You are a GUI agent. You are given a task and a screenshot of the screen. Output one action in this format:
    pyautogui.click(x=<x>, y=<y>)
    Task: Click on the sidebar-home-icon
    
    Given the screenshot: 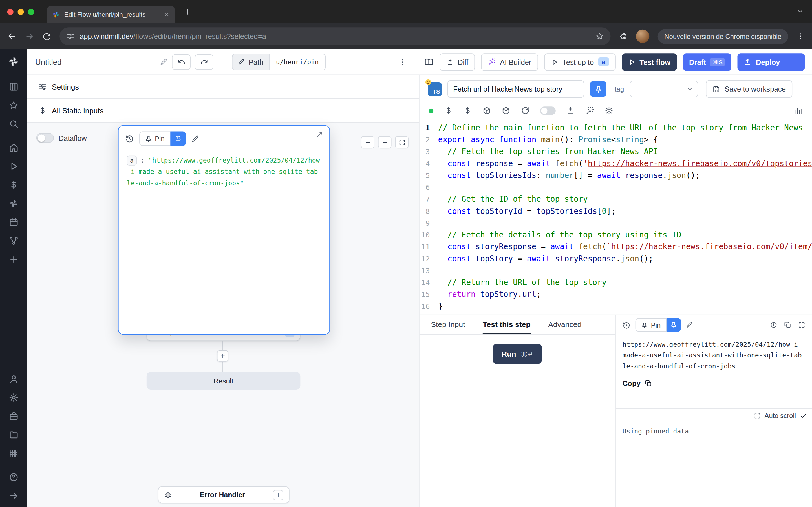 What is the action you would take?
    pyautogui.click(x=13, y=148)
    